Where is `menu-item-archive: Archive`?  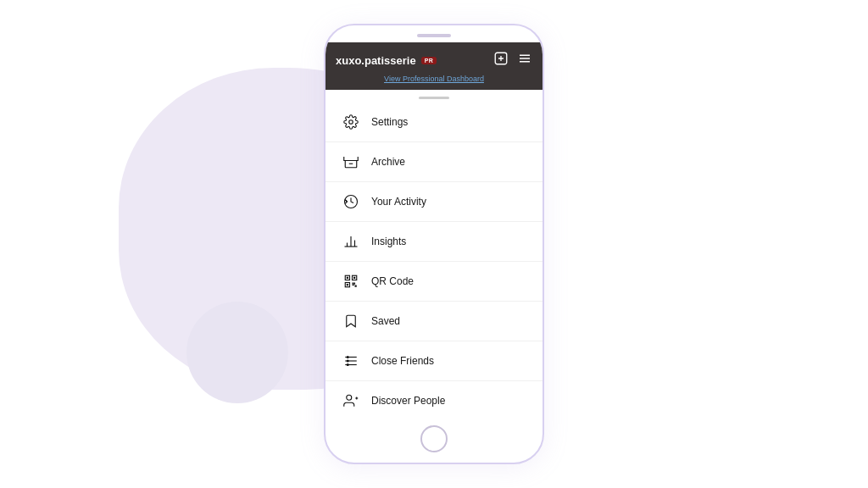
menu-item-archive: Archive is located at coordinates (434, 163).